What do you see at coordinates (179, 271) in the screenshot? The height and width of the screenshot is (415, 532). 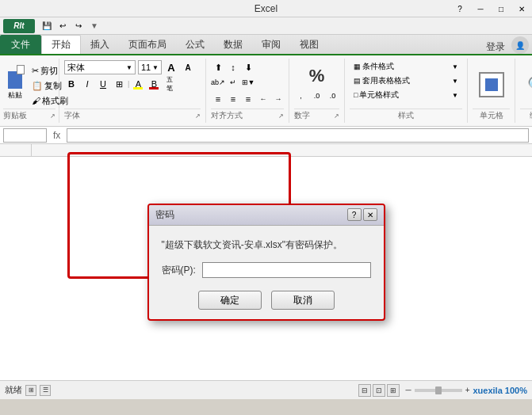 I see `password-label: 密码(P):` at bounding box center [179, 271].